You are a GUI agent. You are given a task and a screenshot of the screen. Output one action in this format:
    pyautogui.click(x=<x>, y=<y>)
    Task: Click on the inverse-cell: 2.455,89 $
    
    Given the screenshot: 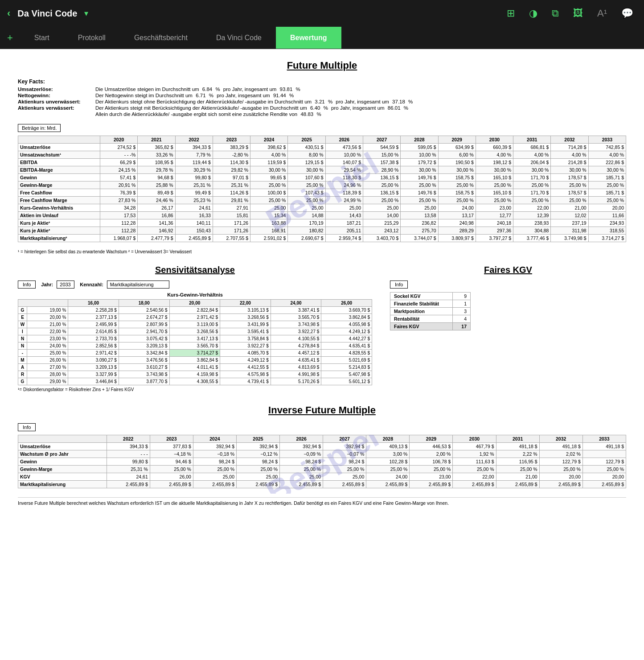 What is the action you would take?
    pyautogui.click(x=561, y=484)
    